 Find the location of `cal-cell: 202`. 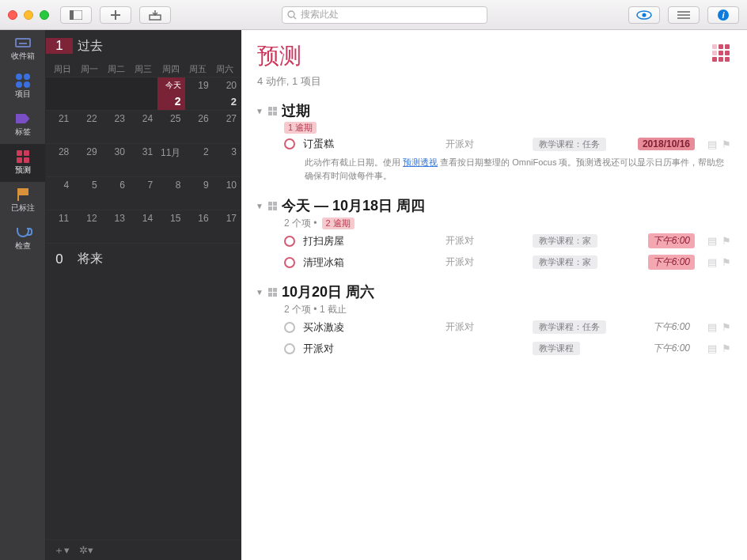

cal-cell: 202 is located at coordinates (228, 93).